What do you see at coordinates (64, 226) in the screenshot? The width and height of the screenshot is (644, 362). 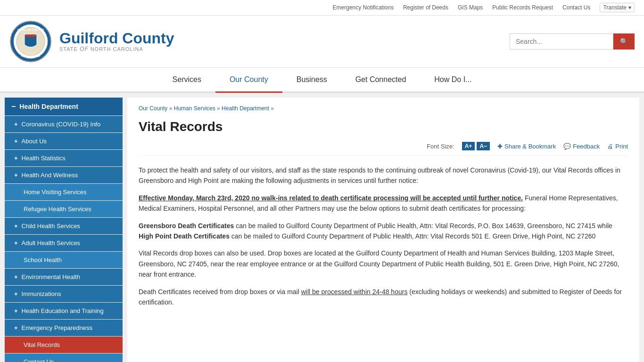 I see `sidebar-item-child-health: + Child Health Services` at bounding box center [64, 226].